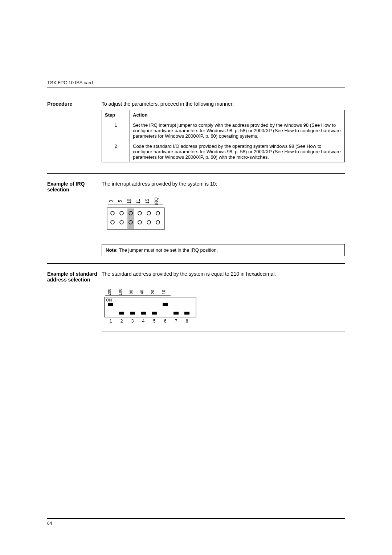  Describe the element at coordinates (166, 321) in the screenshot. I see `switch-number: 6` at that location.